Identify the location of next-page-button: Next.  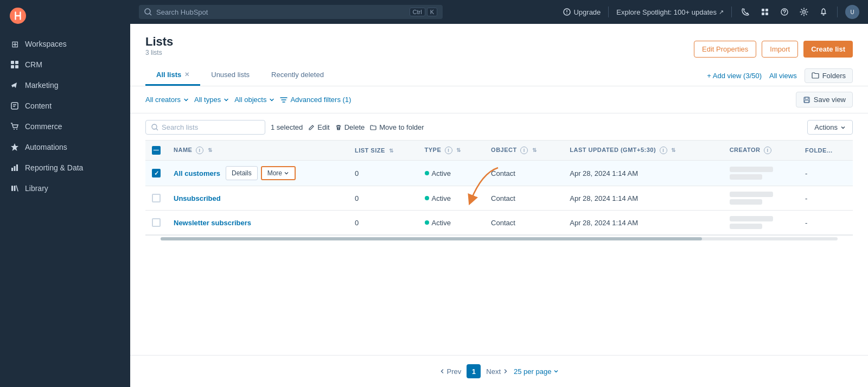
(497, 371).